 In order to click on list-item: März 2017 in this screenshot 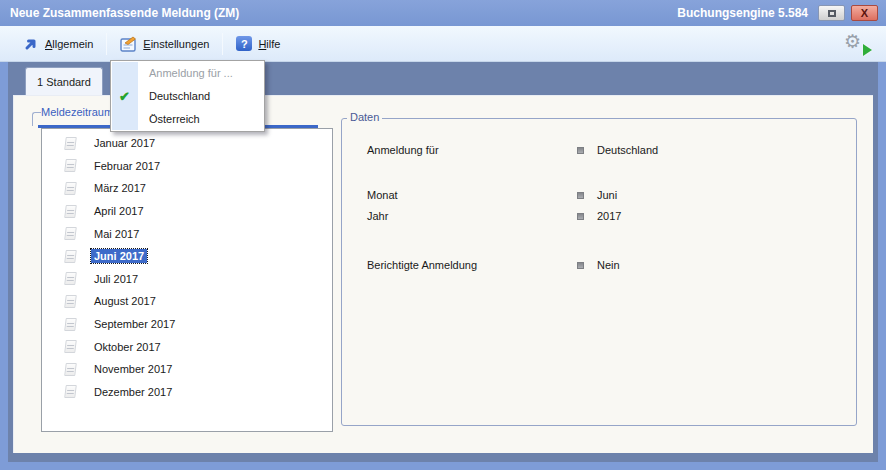, I will do `click(187, 188)`.